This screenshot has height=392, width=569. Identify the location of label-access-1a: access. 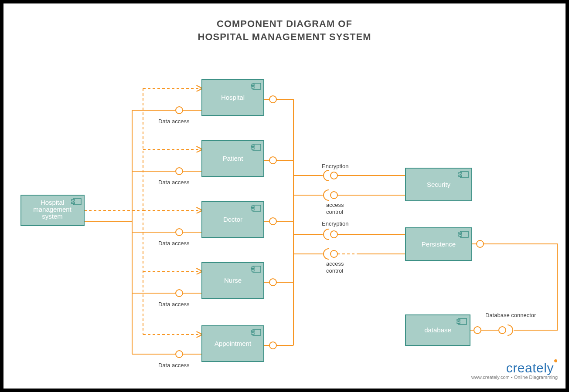
(335, 205).